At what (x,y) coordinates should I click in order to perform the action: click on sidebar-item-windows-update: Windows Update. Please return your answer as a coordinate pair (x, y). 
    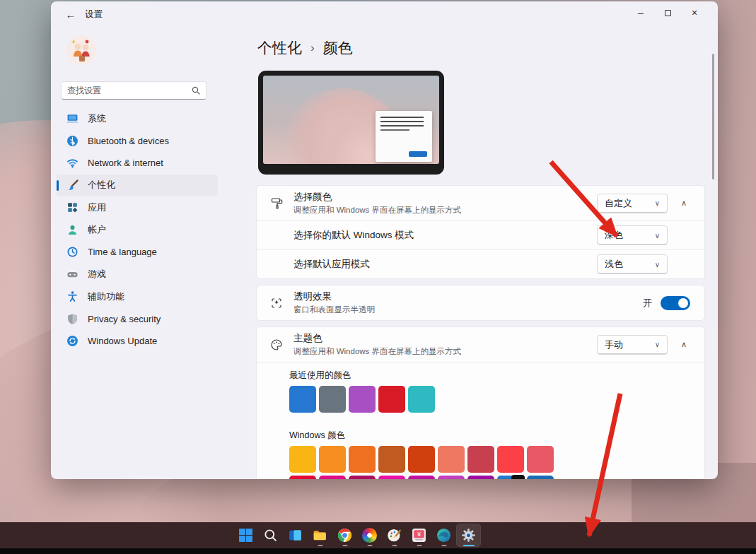
    Looking at the image, I should click on (137, 341).